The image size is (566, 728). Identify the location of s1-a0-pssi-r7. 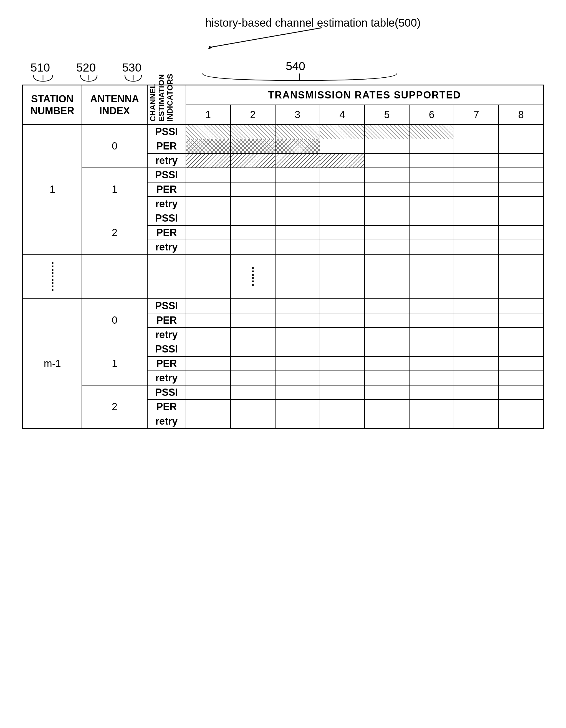
(476, 132).